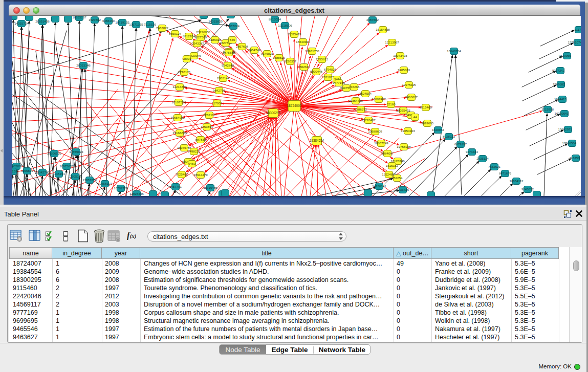 The height and width of the screenshot is (372, 588). I want to click on svg-text: 20206526, so click(54, 154).